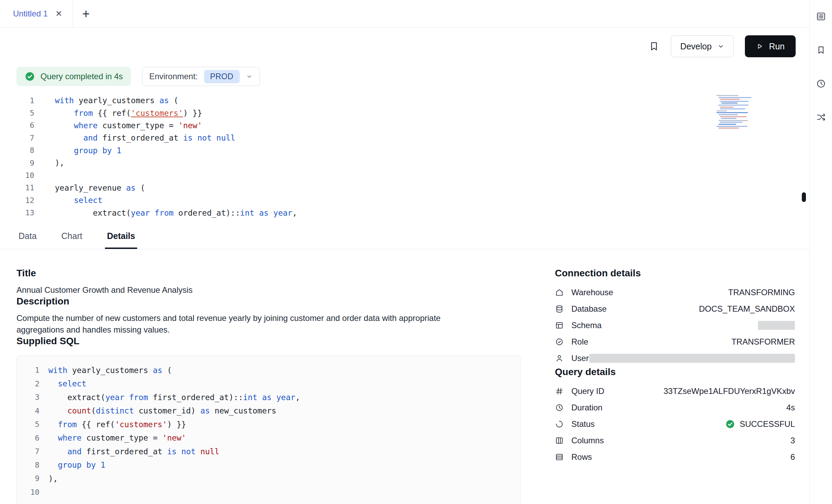  I want to click on tab-close-icon: ✕, so click(59, 14).